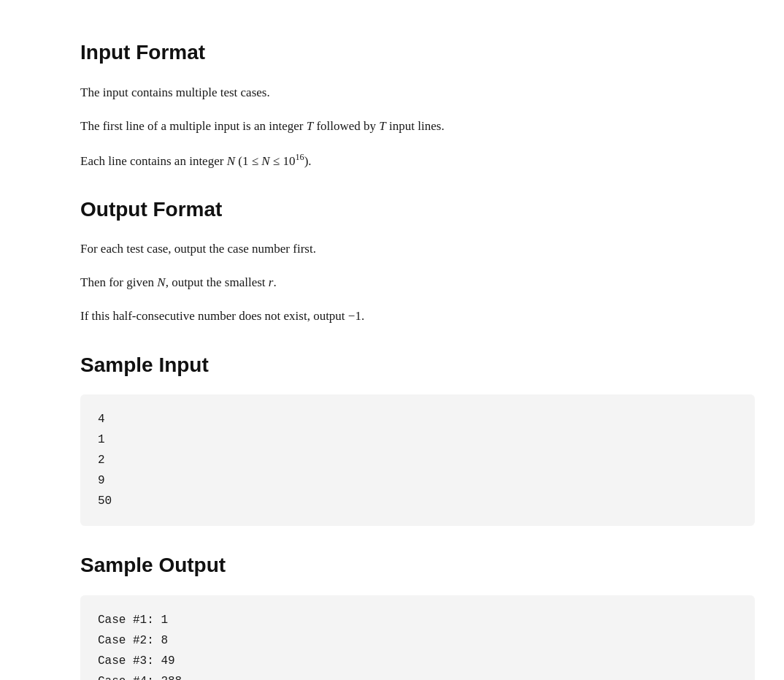 Image resolution: width=784 pixels, height=680 pixels. I want to click on sample-output-line-1: Case #2: 8, so click(418, 641).